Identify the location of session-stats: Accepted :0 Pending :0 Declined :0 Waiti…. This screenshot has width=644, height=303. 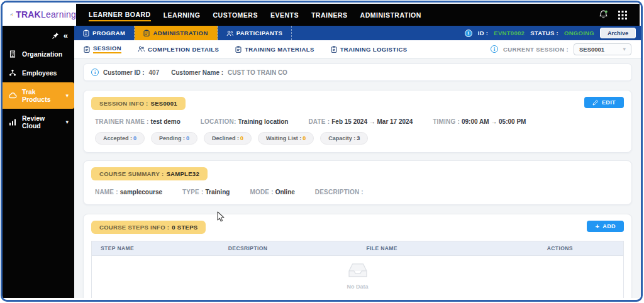
(360, 138).